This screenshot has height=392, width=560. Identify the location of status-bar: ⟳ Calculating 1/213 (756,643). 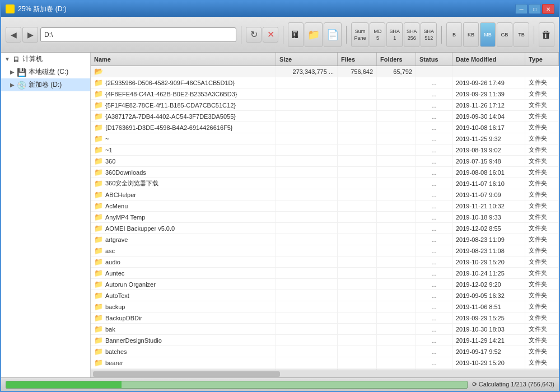
(280, 384).